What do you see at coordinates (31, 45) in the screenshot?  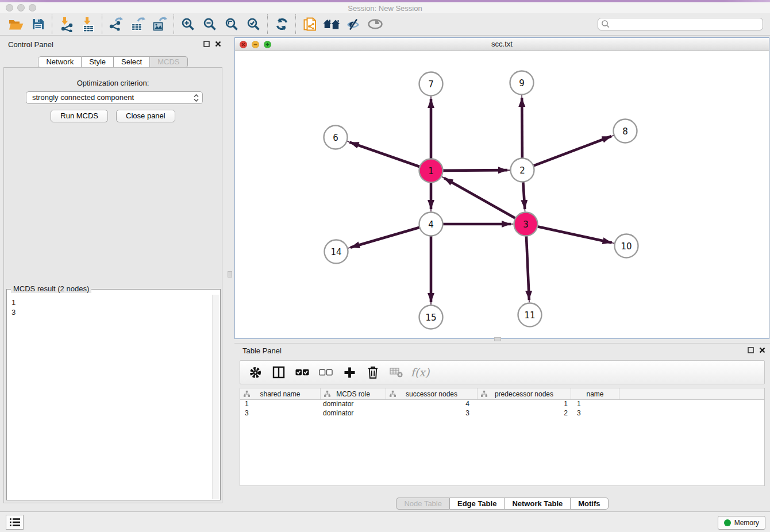 I see `control-panel-title: Control Panel` at bounding box center [31, 45].